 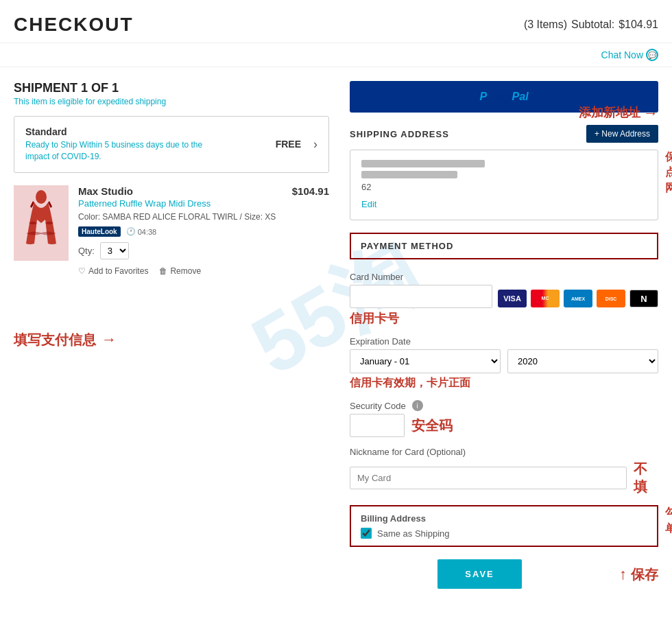 I want to click on security-info-icon: i, so click(x=418, y=406).